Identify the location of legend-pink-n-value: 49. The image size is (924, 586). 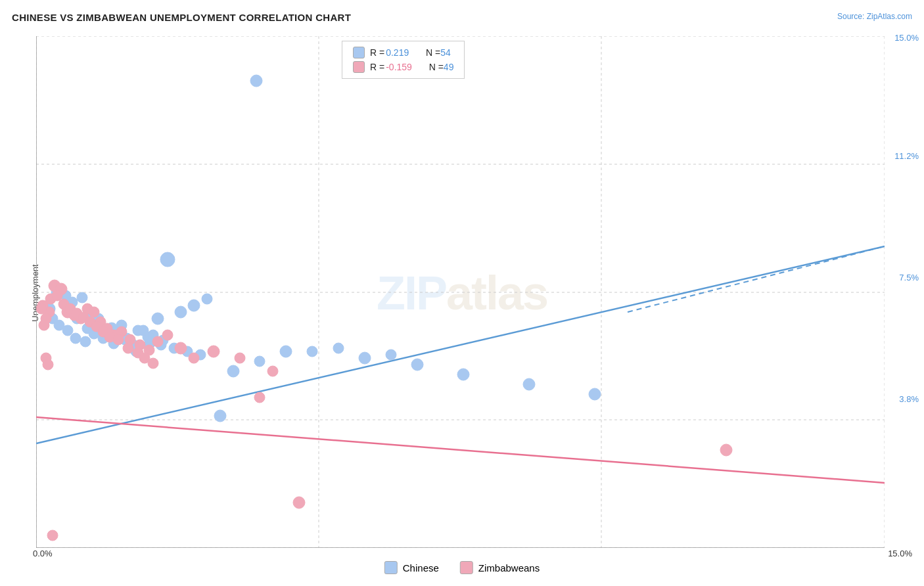
(449, 67).